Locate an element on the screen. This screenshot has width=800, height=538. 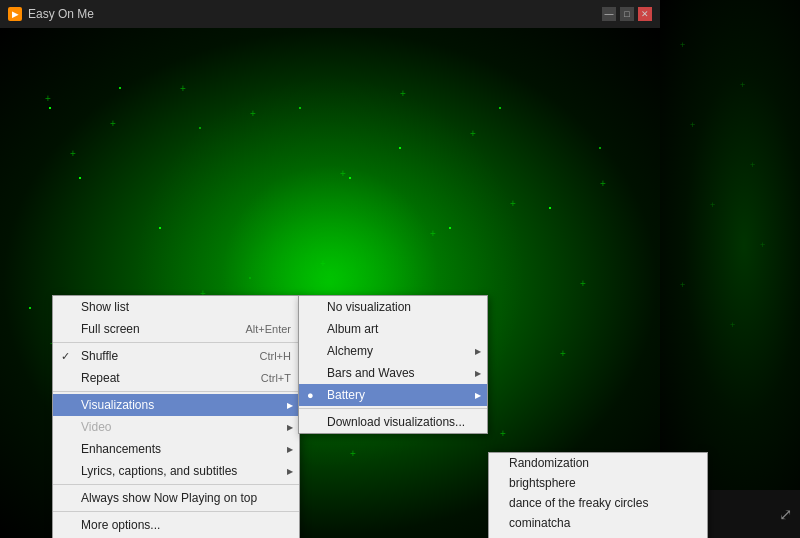
menu-label-full-screen: Full screen is located at coordinates (110, 329).